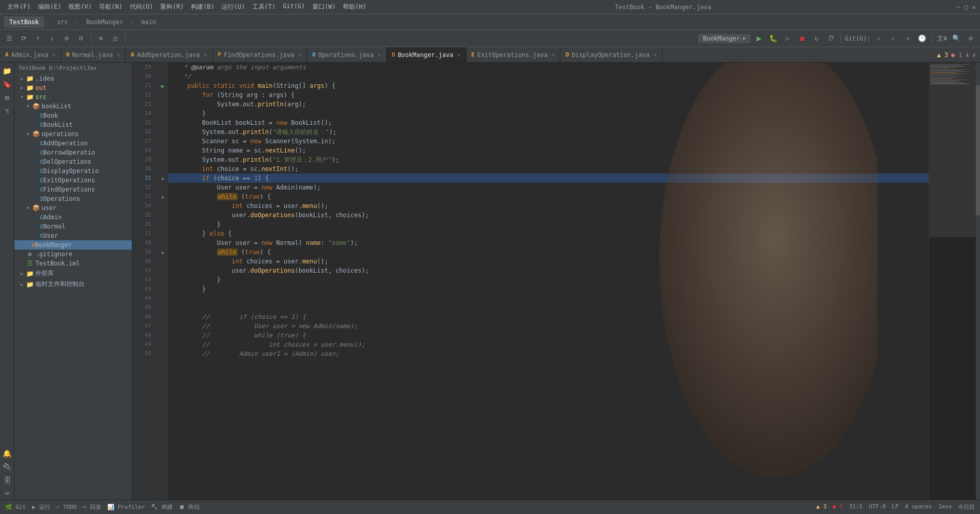 The width and height of the screenshot is (980, 514). Describe the element at coordinates (73, 199) in the screenshot. I see `sidebar-item-operations-iface: I Operations` at that location.